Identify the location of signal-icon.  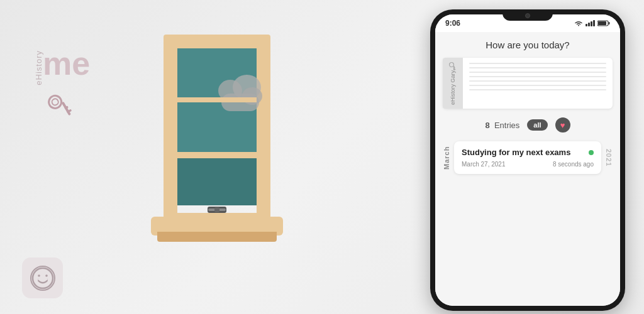
(590, 23).